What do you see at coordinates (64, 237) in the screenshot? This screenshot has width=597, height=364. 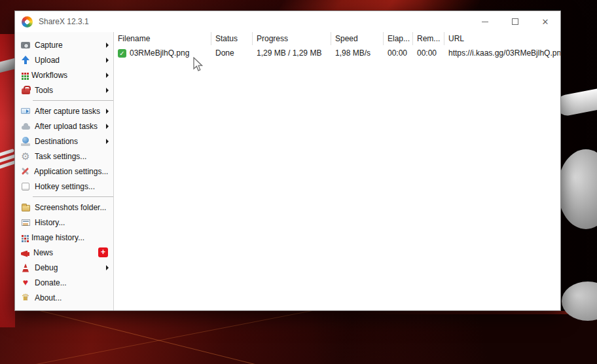 I see `sidebar-item-image-history: Image history...` at bounding box center [64, 237].